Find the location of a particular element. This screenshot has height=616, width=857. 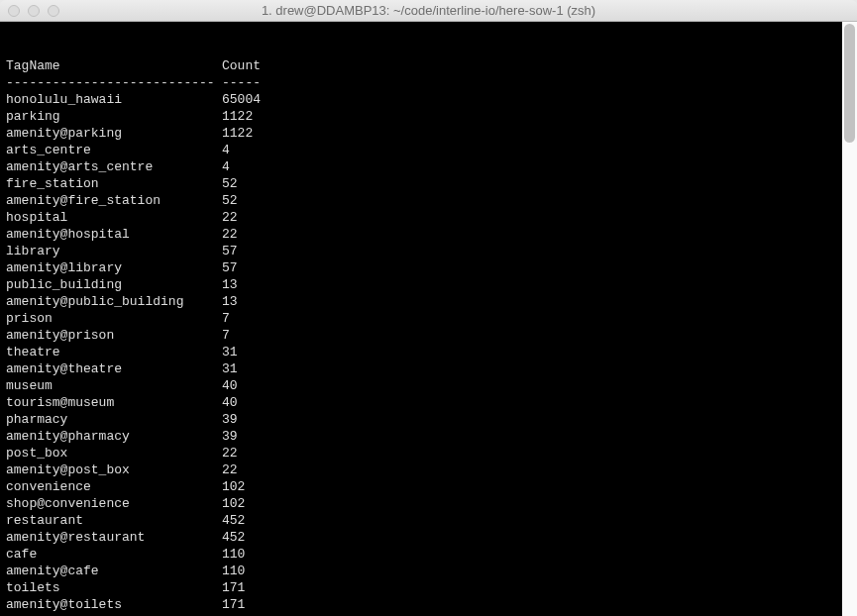

tag-cell: amenity@cafe is located at coordinates (114, 570).